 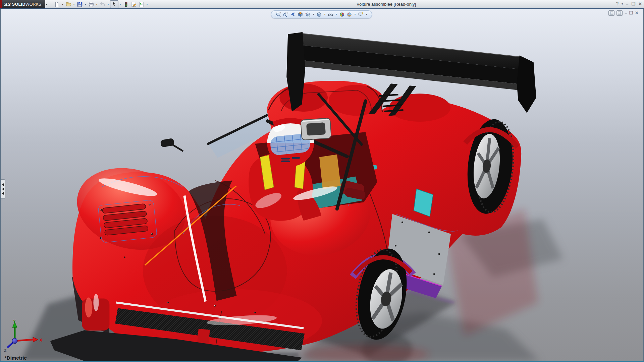 I want to click on view-orientation-dropdown: ▾, so click(x=313, y=14).